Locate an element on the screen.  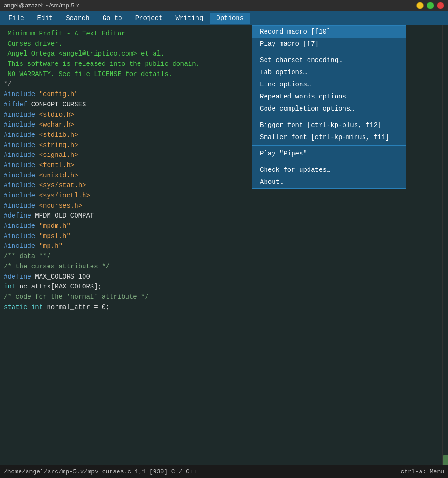
dropdown-item-4: Line options… is located at coordinates (329, 84).